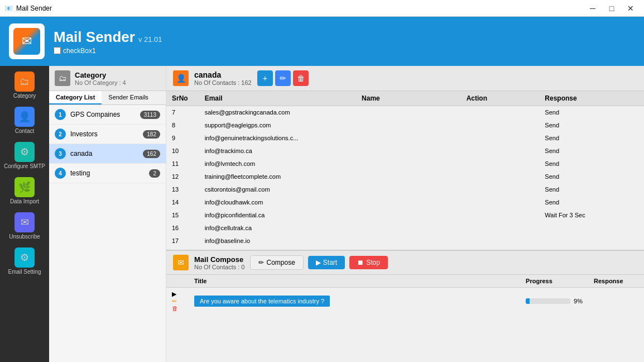  Describe the element at coordinates (278, 202) in the screenshot. I see `cell-email: info@cloudhawk.com` at that location.